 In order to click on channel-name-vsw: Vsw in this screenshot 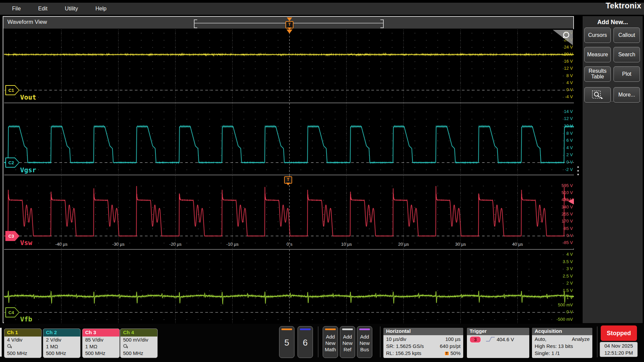, I will do `click(26, 243)`.